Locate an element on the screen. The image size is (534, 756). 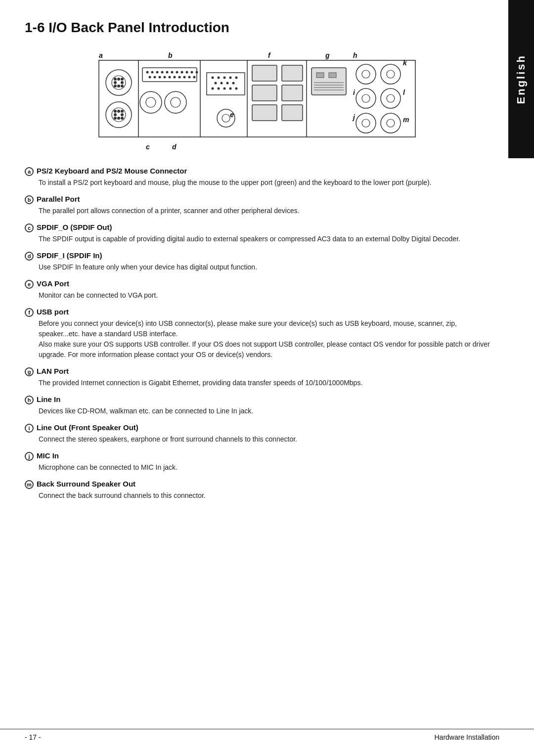
item-body-j: Microphone can be connected to MIC In ja… is located at coordinates (262, 468).